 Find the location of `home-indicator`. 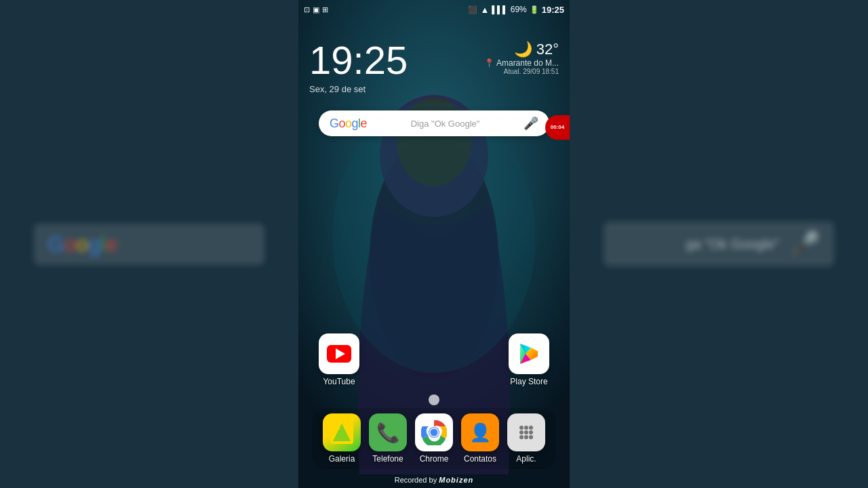

home-indicator is located at coordinates (434, 400).